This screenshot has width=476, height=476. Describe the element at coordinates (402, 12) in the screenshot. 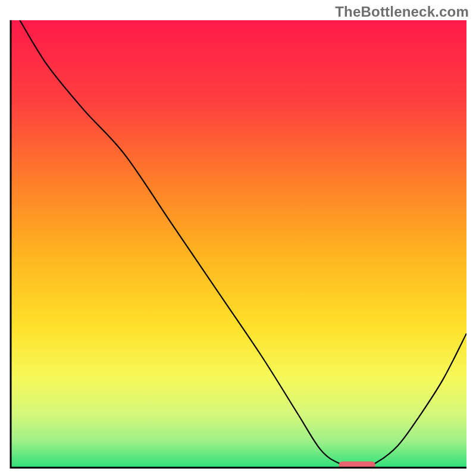

I see `watermark: TheBottleneck.com` at that location.